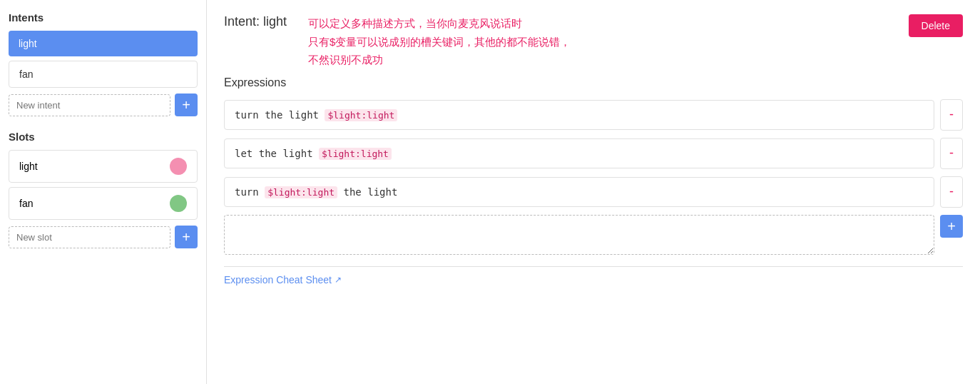  I want to click on intent-note: 可以定义多种描述方式，当你向麦克风说话时 只有$变量可以说成别的槽关键词，其他的…, so click(601, 41).